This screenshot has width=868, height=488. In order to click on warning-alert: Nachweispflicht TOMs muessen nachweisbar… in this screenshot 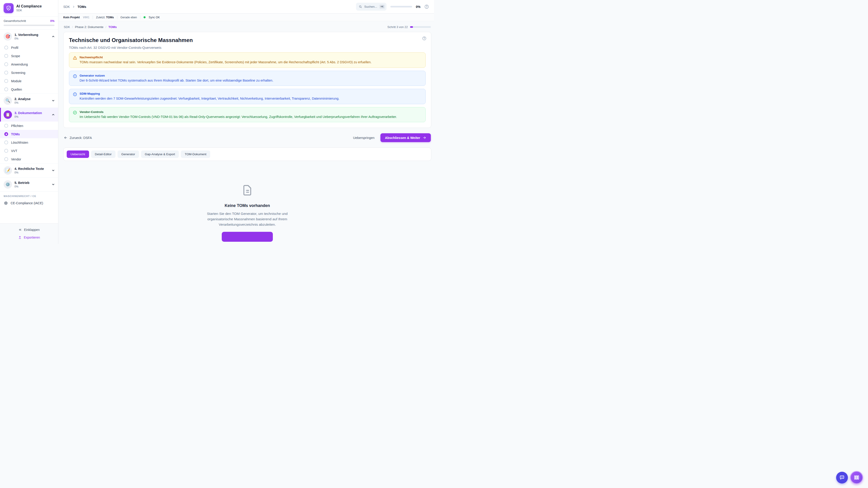, I will do `click(247, 60)`.